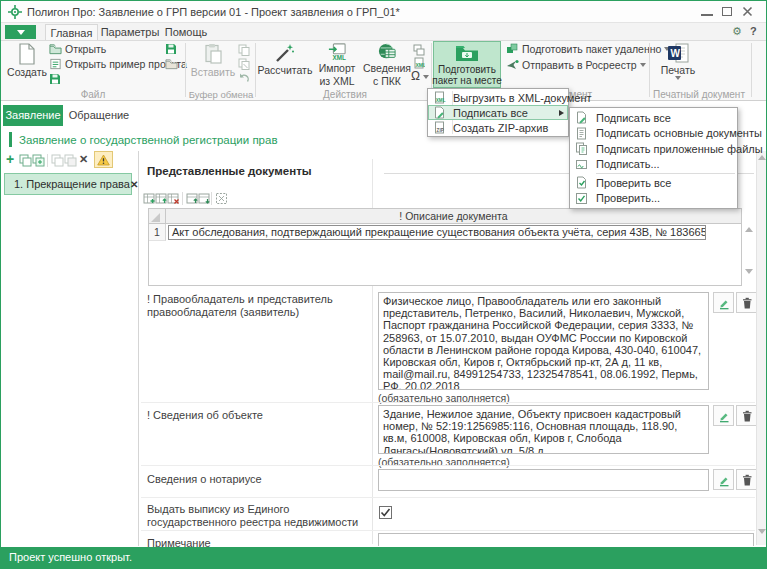 The width and height of the screenshot is (767, 569). What do you see at coordinates (27, 65) in the screenshot?
I see `create-button: Создать` at bounding box center [27, 65].